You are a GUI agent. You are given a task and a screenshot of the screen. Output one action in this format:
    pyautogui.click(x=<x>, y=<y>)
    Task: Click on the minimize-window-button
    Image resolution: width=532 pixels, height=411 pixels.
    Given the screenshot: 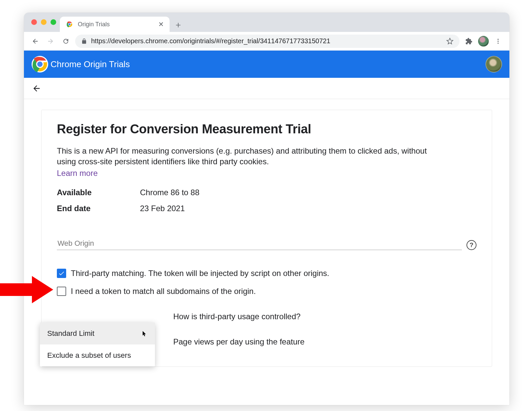 What is the action you would take?
    pyautogui.click(x=44, y=22)
    